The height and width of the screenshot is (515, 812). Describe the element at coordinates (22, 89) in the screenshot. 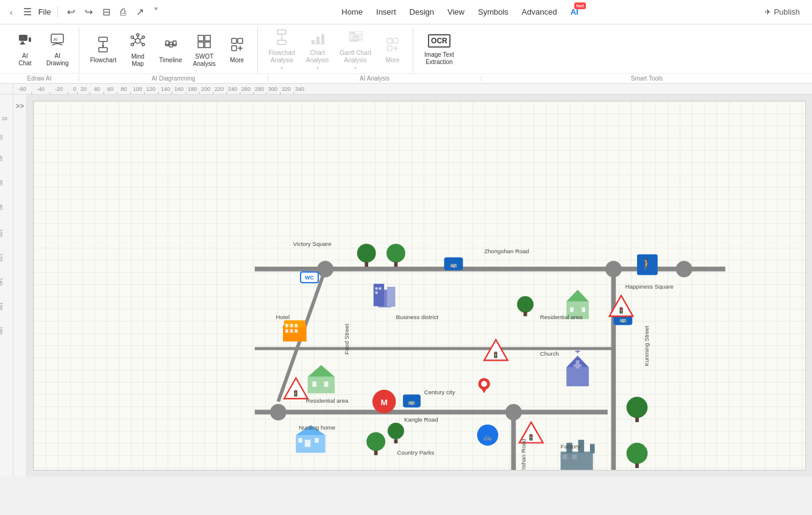

I see `svg-text: -60` at that location.